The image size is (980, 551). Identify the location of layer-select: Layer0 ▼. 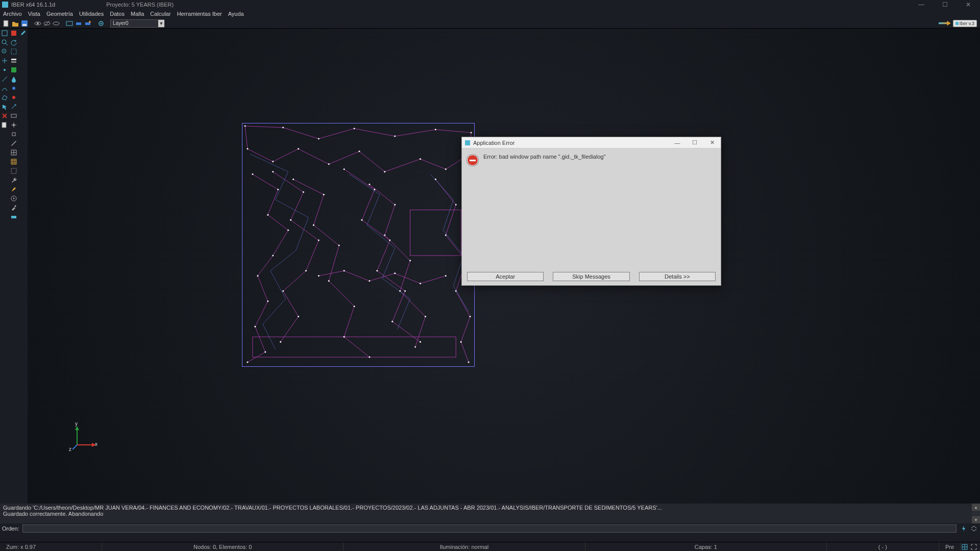
(137, 23).